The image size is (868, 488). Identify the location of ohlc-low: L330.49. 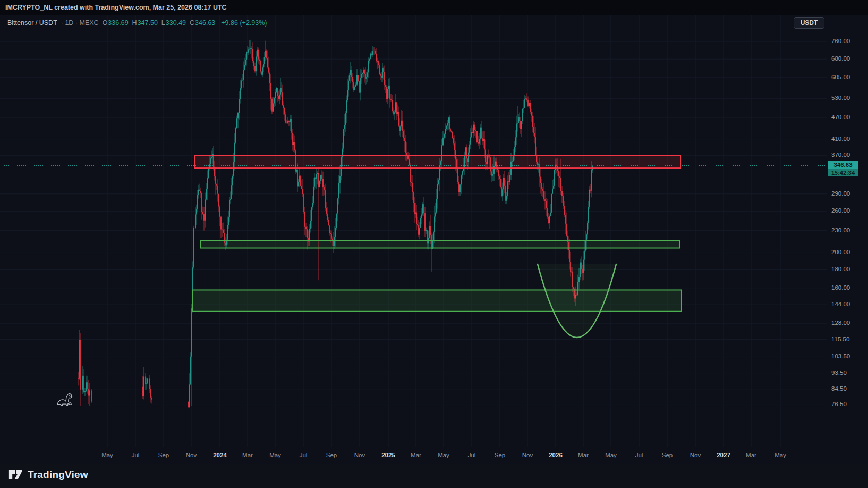
(174, 23).